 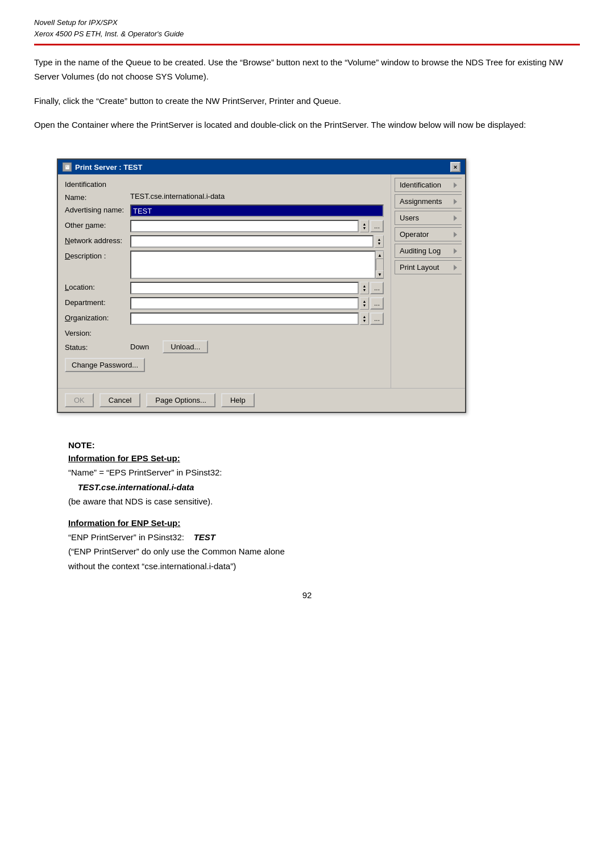 What do you see at coordinates (324, 445) in the screenshot?
I see `note-title: NOTE:` at bounding box center [324, 445].